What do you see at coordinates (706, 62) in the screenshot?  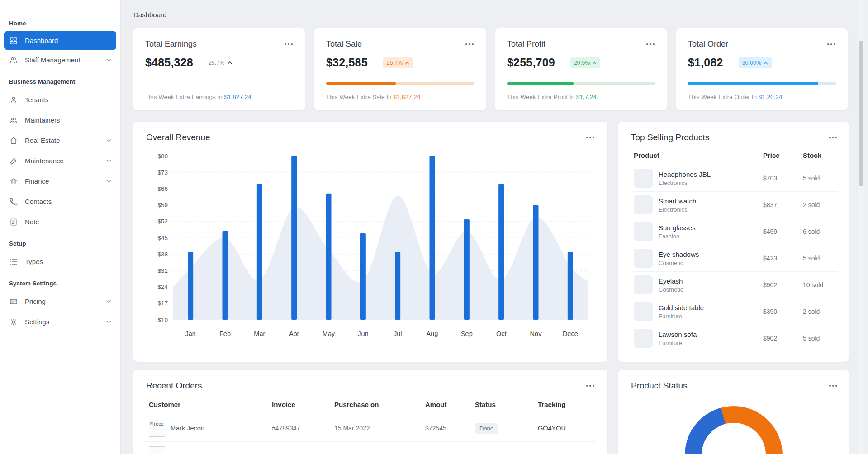 I see `card-value: $1,082` at bounding box center [706, 62].